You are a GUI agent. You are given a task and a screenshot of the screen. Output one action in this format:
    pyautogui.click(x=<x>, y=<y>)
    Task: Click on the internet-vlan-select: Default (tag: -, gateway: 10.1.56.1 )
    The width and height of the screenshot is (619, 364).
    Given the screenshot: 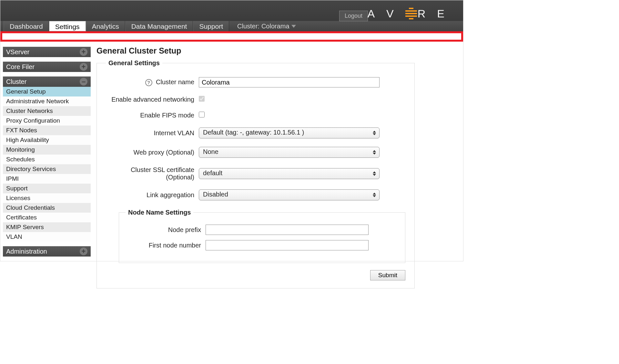 What is the action you would take?
    pyautogui.click(x=289, y=133)
    